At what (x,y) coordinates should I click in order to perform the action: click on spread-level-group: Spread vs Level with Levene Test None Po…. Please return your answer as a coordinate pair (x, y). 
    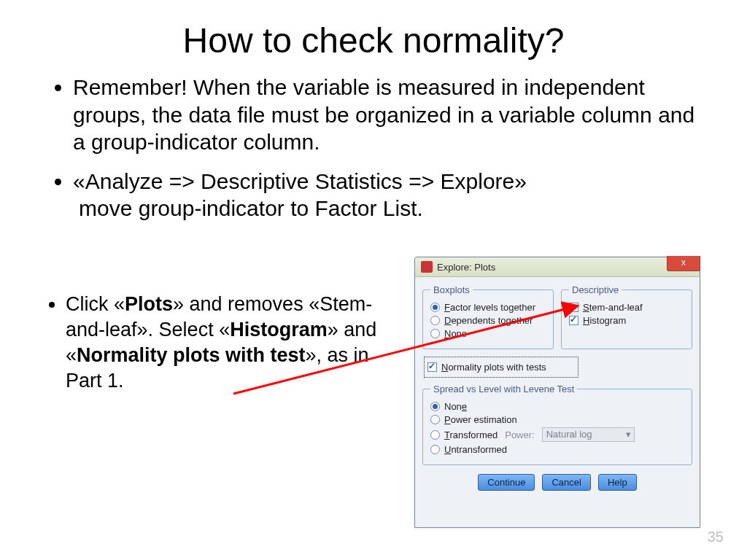
    Looking at the image, I should click on (557, 424).